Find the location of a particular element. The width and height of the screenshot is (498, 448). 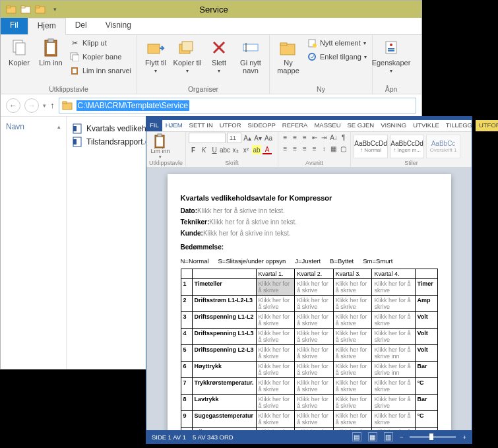

back-button: ← is located at coordinates (13, 106).